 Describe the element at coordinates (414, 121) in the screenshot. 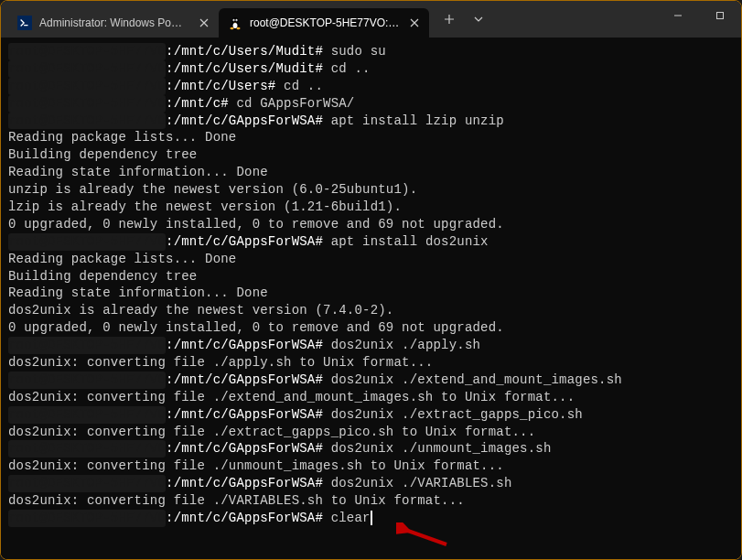

I see `command-text: apt install lzip unzip` at that location.